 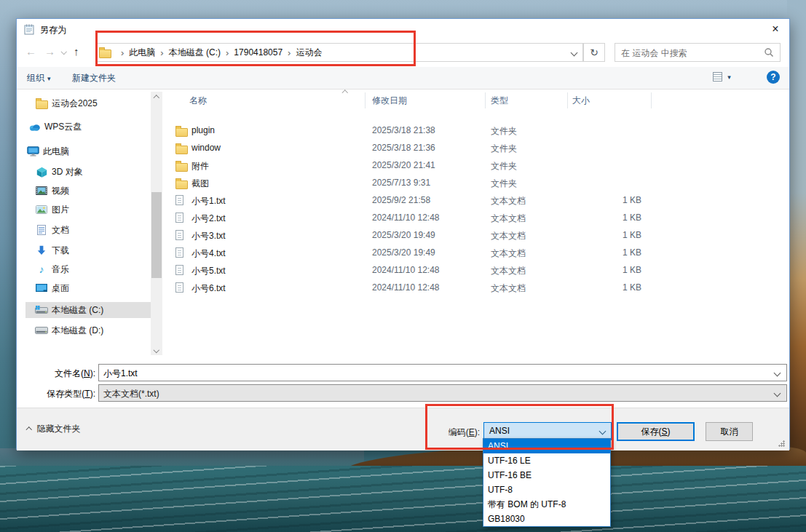 I want to click on sidebar-item-desktop: 桌面, so click(x=100, y=288).